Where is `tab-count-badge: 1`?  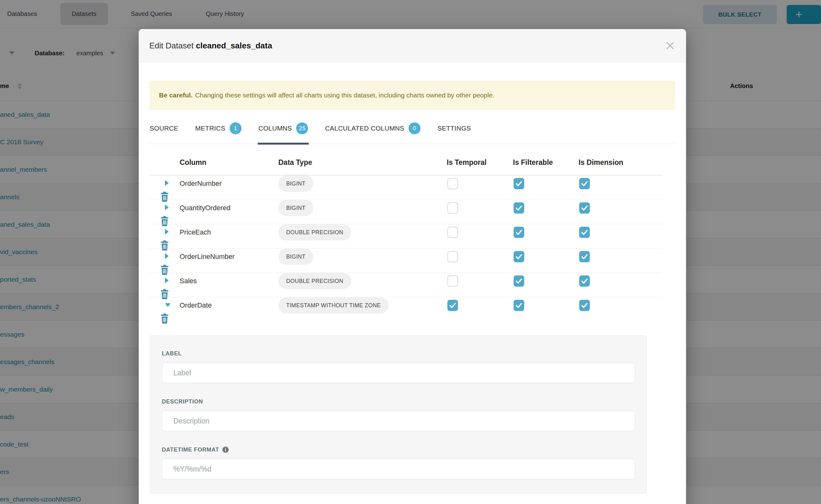 tab-count-badge: 1 is located at coordinates (235, 128).